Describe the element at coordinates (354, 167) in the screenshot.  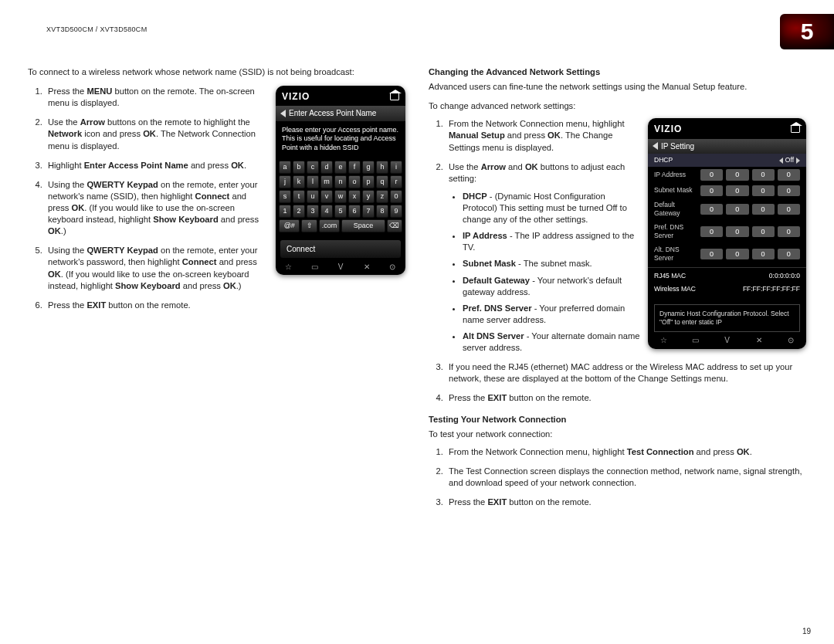
I see `key: f` at that location.